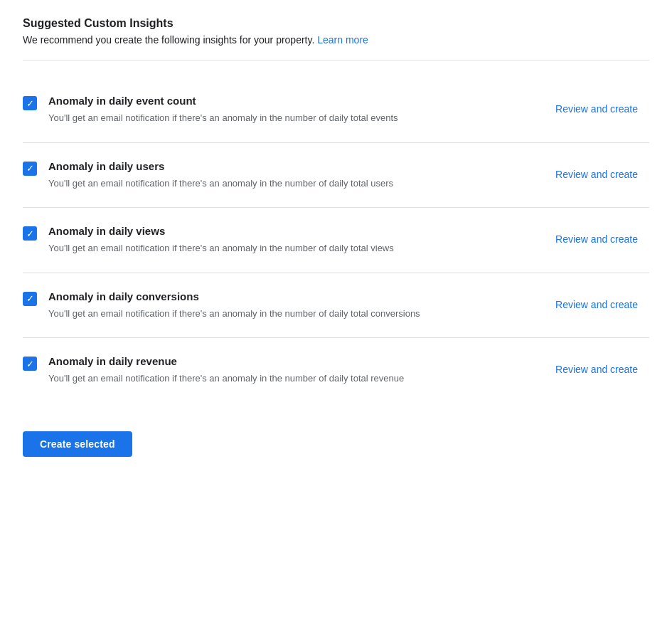 The image size is (672, 617). Describe the element at coordinates (597, 175) in the screenshot. I see `review-create-button-daily-users: Review and create` at that location.